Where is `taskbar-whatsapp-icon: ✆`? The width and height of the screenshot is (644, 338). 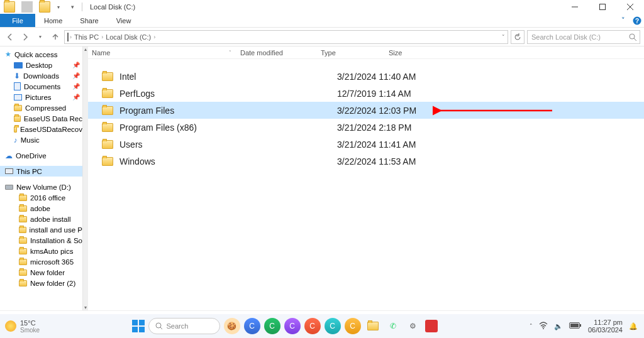 taskbar-whatsapp-icon: ✆ is located at coordinates (393, 326).